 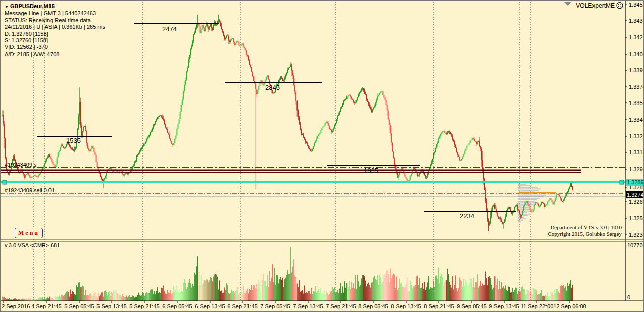 I want to click on annotation-label: 1535, so click(x=74, y=140).